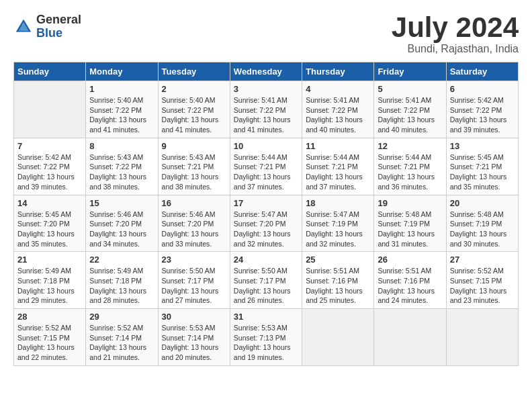 This screenshot has height=411, width=532. I want to click on daylight: Daylight: 13 hours and 29 minutes., so click(46, 295).